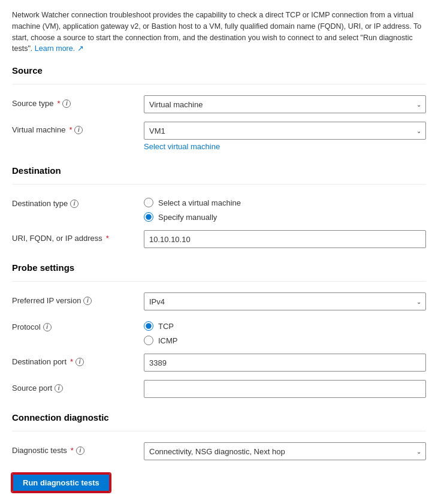 This screenshot has height=504, width=438. Describe the element at coordinates (285, 301) in the screenshot. I see `preferred-ip-select: IPv4 IPv6` at that location.